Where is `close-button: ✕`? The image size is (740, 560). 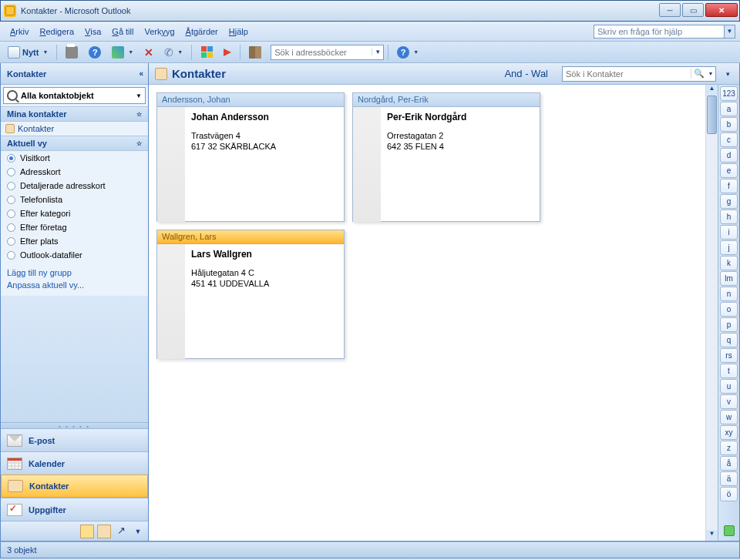
close-button: ✕ is located at coordinates (722, 10).